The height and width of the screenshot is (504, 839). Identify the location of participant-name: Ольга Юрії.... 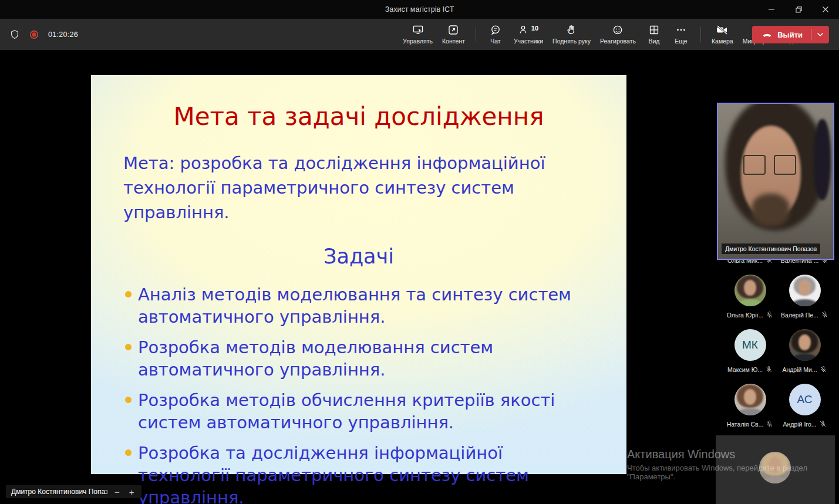
(745, 315).